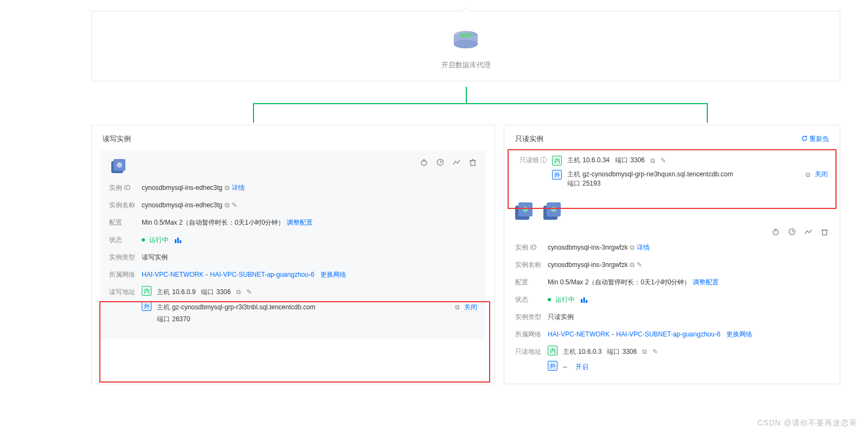 The width and height of the screenshot is (868, 439). Describe the element at coordinates (630, 352) in the screenshot. I see `ro-addr-inner-port: 3306` at that location.